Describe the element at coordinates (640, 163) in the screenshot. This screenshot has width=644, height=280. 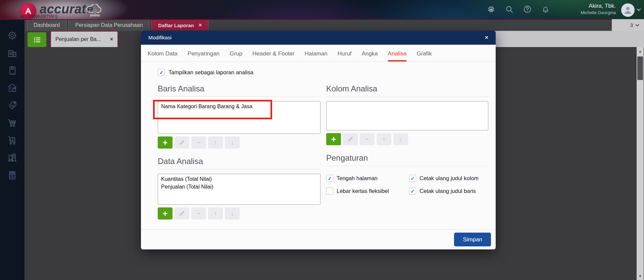
I see `vertical-scrollbar: ▲ ▼` at that location.